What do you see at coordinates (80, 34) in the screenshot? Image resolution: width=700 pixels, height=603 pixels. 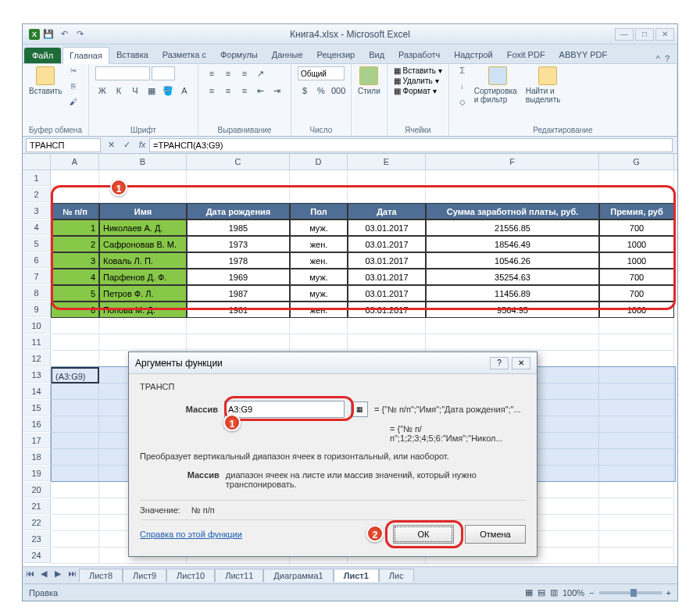 I see `redo-icon: ↷` at bounding box center [80, 34].